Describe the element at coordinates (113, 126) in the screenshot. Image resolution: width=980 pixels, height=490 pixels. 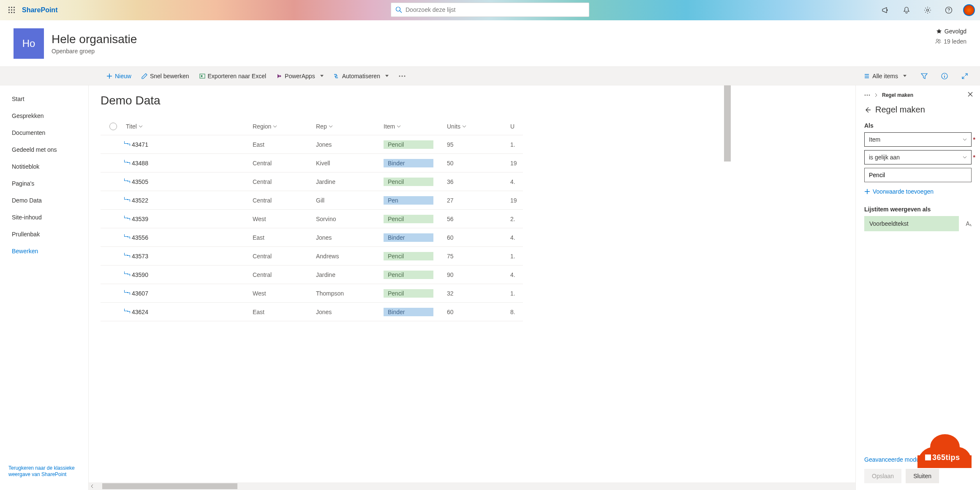
I see `select-all-checkbox` at that location.